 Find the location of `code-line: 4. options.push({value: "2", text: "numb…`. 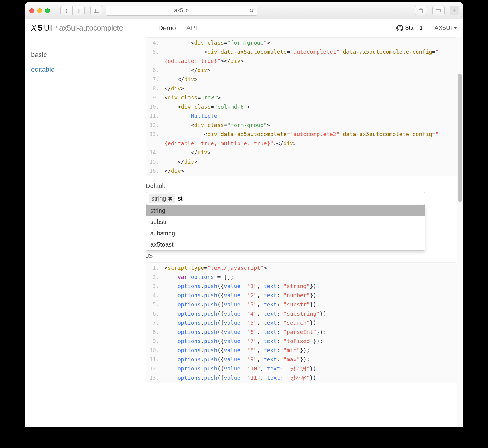

code-line: 4. options.push({value: "2", text: "numb… is located at coordinates (301, 295).